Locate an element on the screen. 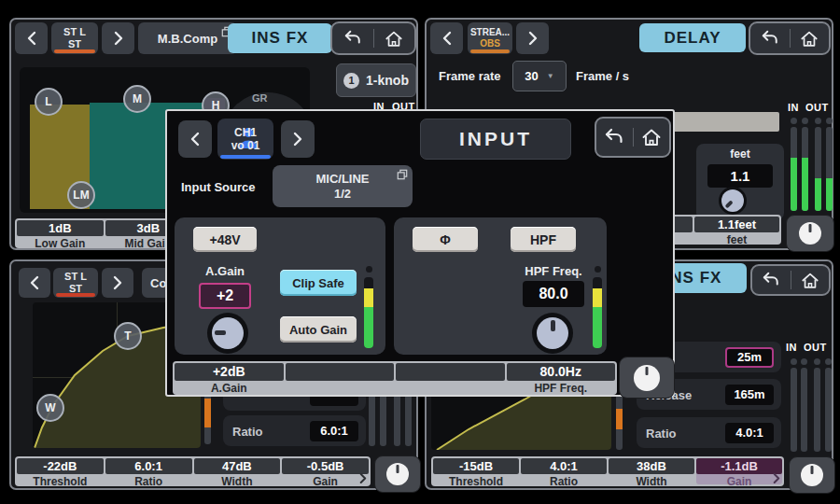 This screenshot has width=840, height=504. channel-select-button: STREA... OBS is located at coordinates (490, 38).